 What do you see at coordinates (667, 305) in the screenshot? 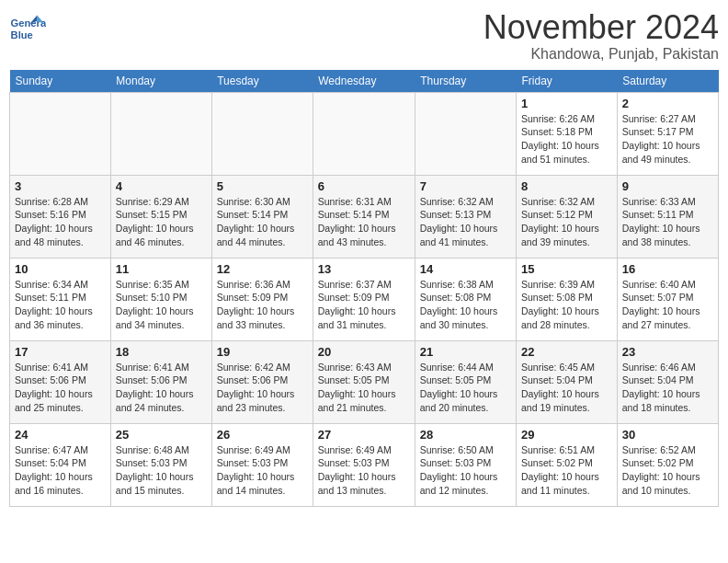
I see `day-info: Sunrise: 6:40 AM Sunset: 5:07 PM Dayligh…` at bounding box center [667, 305].